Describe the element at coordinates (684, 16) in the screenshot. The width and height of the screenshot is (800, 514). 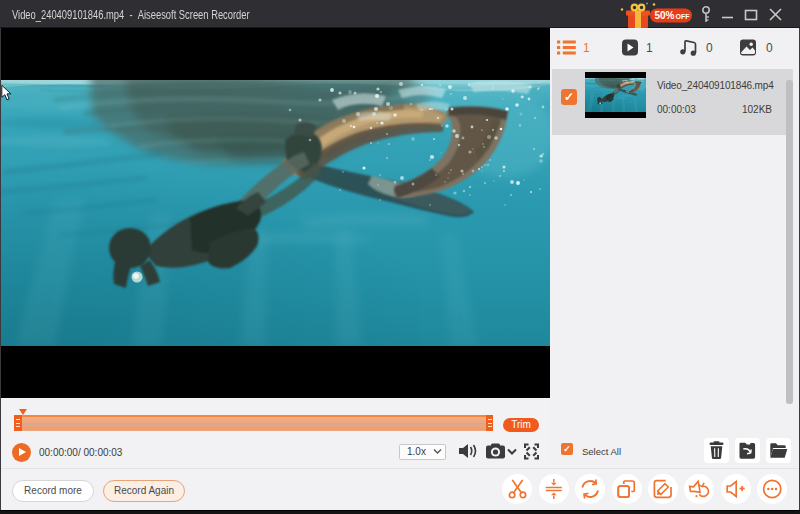
I see `svg-text: OFF` at that location.